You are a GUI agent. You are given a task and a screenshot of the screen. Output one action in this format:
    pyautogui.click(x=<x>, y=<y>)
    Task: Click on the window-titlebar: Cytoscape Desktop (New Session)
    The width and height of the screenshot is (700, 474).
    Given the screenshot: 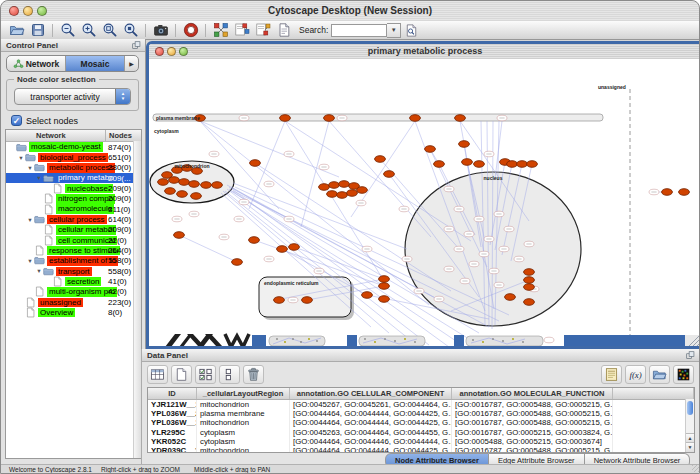 What is the action you would take?
    pyautogui.click(x=350, y=12)
    